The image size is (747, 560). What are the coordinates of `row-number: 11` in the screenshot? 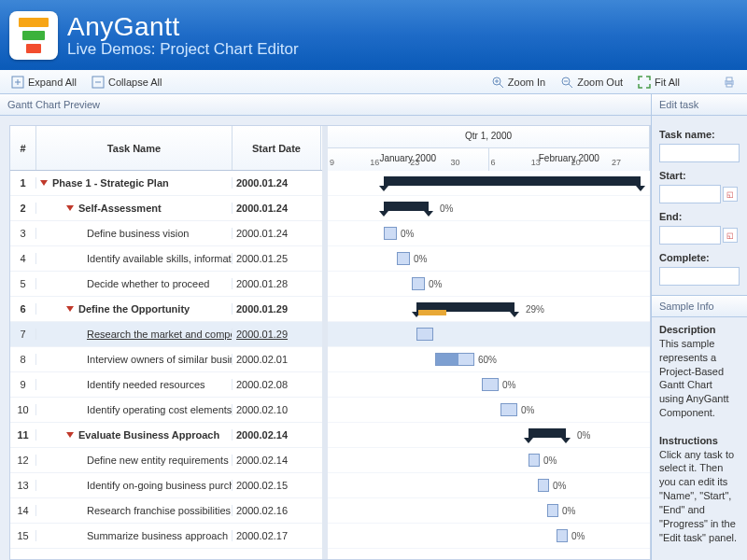 It's located at (23, 435).